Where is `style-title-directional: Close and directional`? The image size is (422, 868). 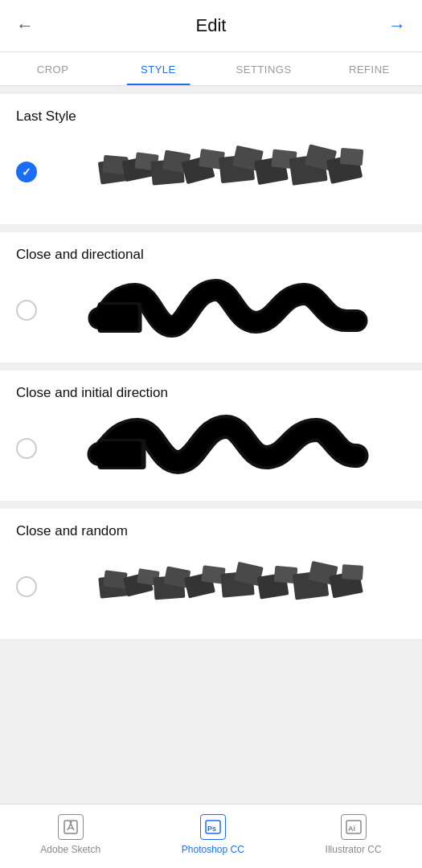 style-title-directional: Close and directional is located at coordinates (211, 255).